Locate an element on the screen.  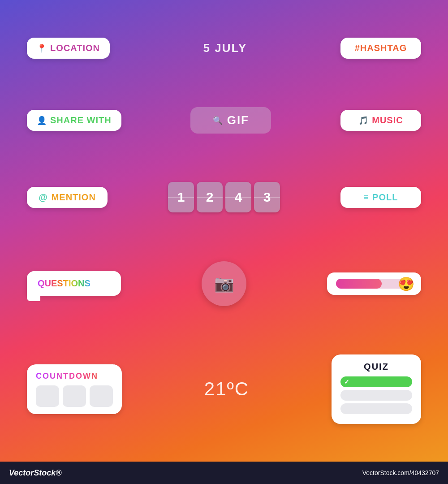
slider-emoji: 😍 is located at coordinates (406, 283).